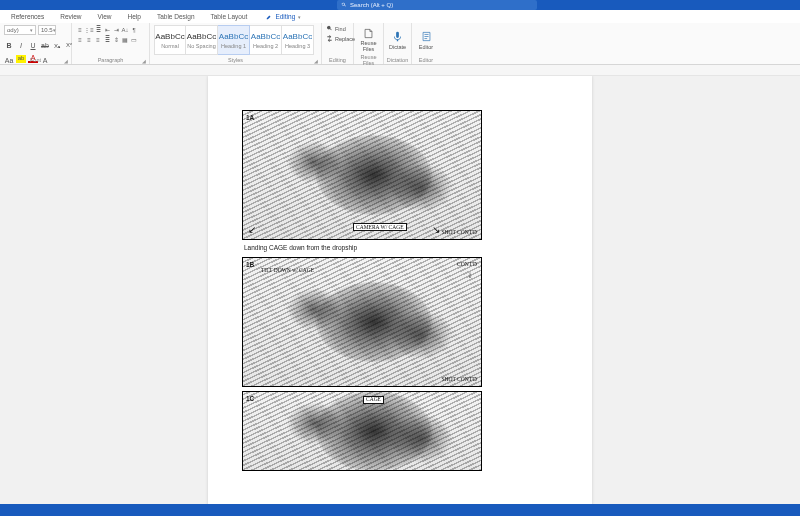  Describe the element at coordinates (400, 510) in the screenshot. I see `status-bar` at that location.